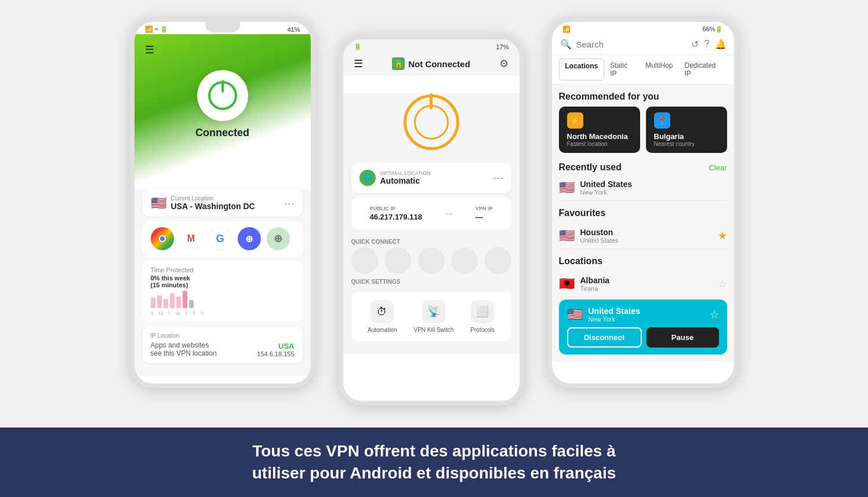  I want to click on not-connected-label: Not Connected, so click(440, 64).